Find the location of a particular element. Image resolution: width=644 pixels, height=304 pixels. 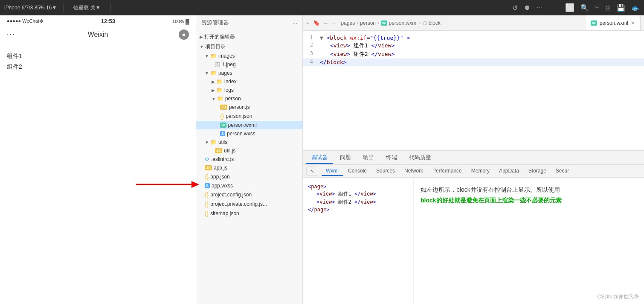

line-code-3: <view> 组件2 </view> is located at coordinates (482, 54).